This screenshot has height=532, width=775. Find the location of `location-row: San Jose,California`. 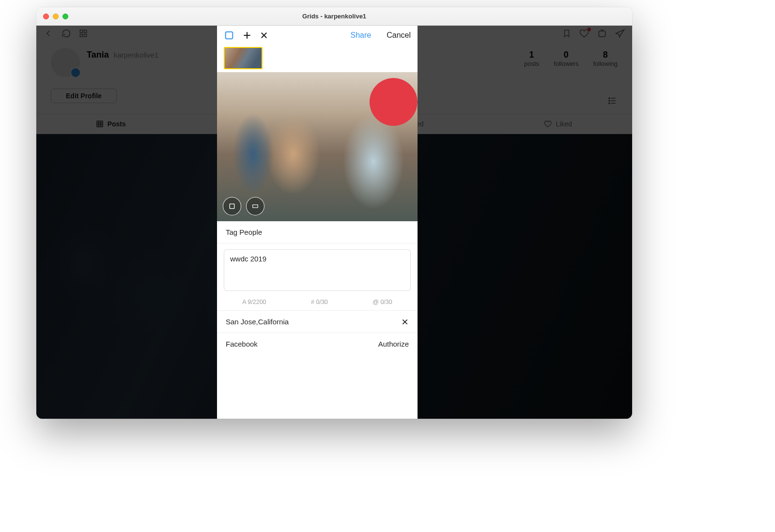

location-row: San Jose,California is located at coordinates (317, 321).